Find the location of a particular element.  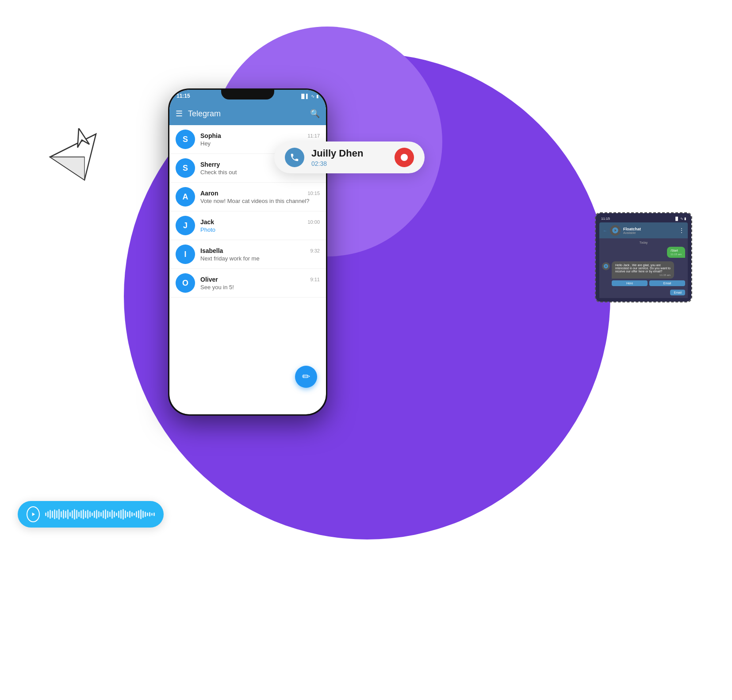

phone-screen: 11:15 ▐▌▌ ∿ ▮ ☰ Telegram 🔍 S is located at coordinates (248, 252).